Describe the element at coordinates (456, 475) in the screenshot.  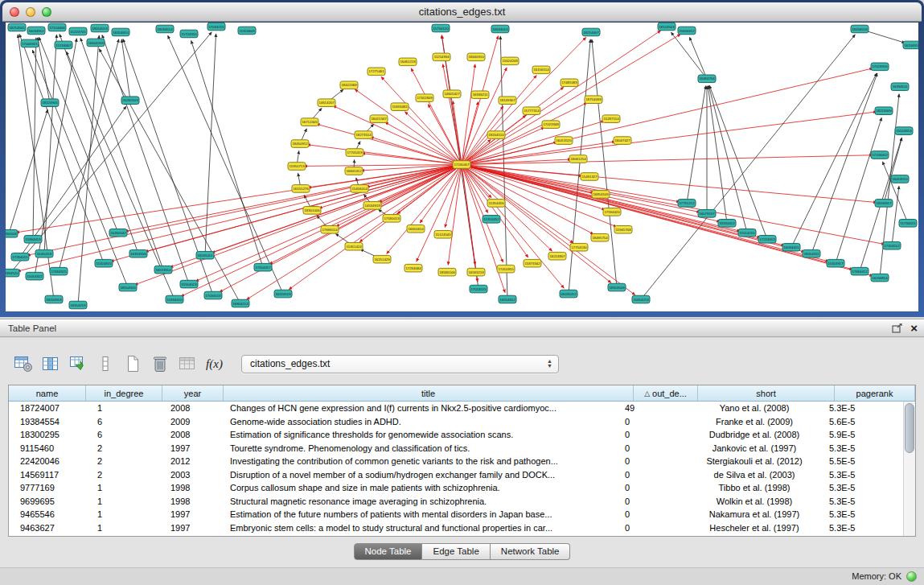
I see `table-row: 1456911722003Disruption of a novel membe…` at that location.